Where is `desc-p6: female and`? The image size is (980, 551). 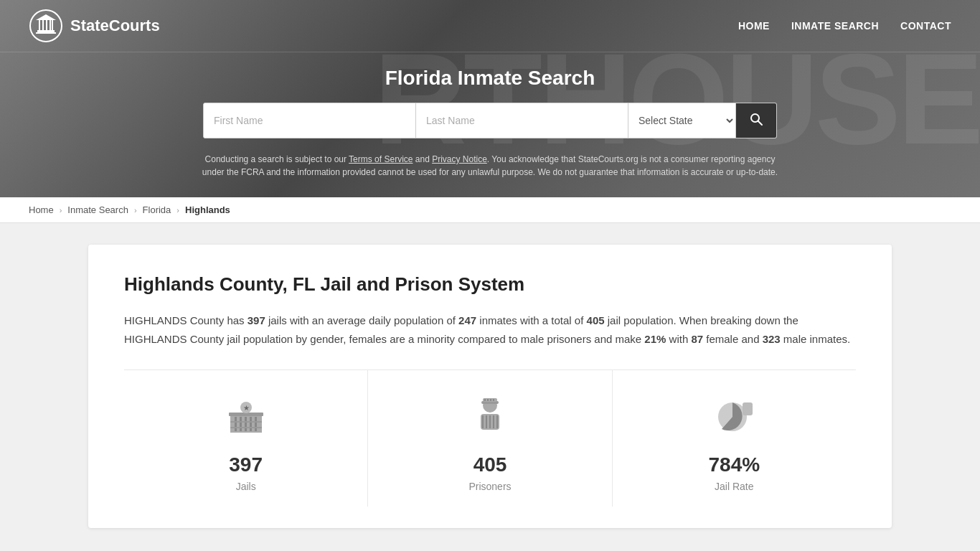
desc-p6: female and is located at coordinates (733, 339).